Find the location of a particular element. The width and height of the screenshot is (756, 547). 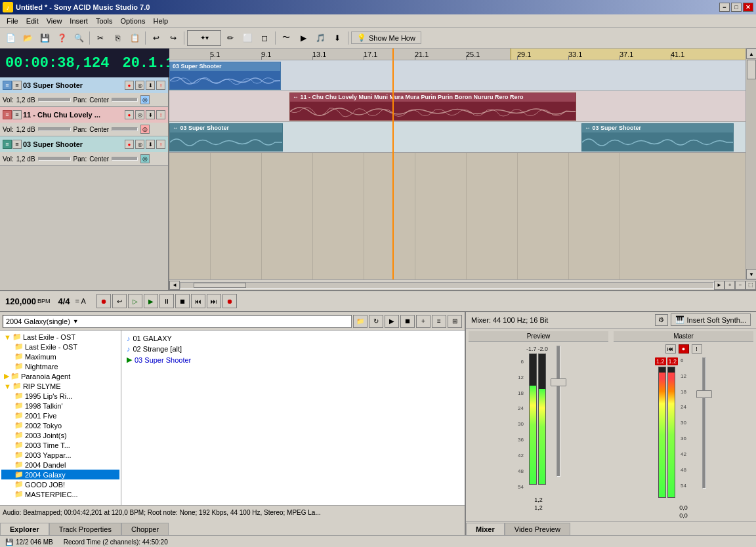

tree-item: 📁 MASTERPIEC... is located at coordinates (60, 495).